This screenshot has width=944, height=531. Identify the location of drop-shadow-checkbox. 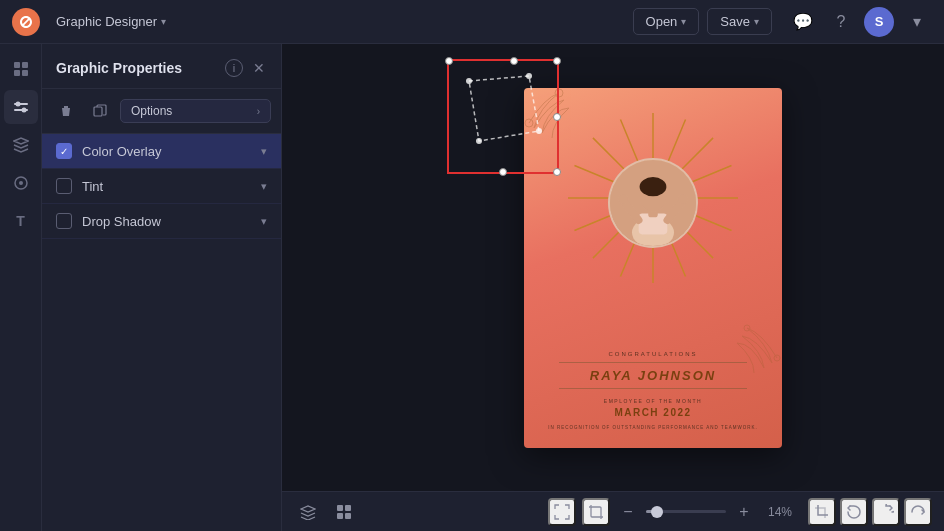
(64, 221).